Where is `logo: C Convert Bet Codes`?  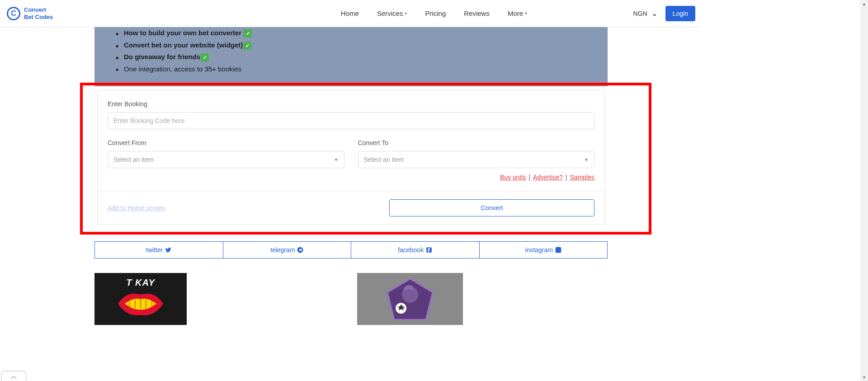 logo: C Convert Bet Codes is located at coordinates (30, 14).